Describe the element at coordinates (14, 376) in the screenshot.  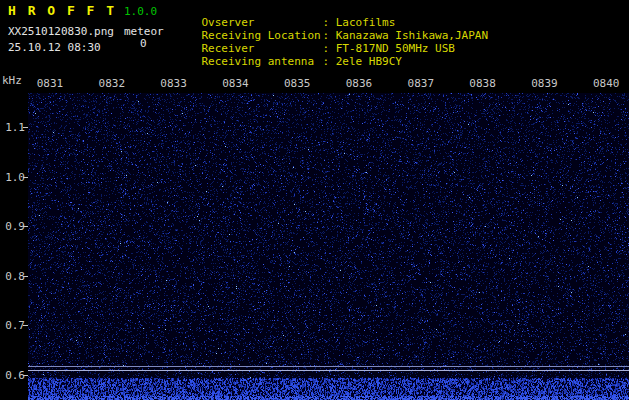
I see `y-tick-label: 0.6` at that location.